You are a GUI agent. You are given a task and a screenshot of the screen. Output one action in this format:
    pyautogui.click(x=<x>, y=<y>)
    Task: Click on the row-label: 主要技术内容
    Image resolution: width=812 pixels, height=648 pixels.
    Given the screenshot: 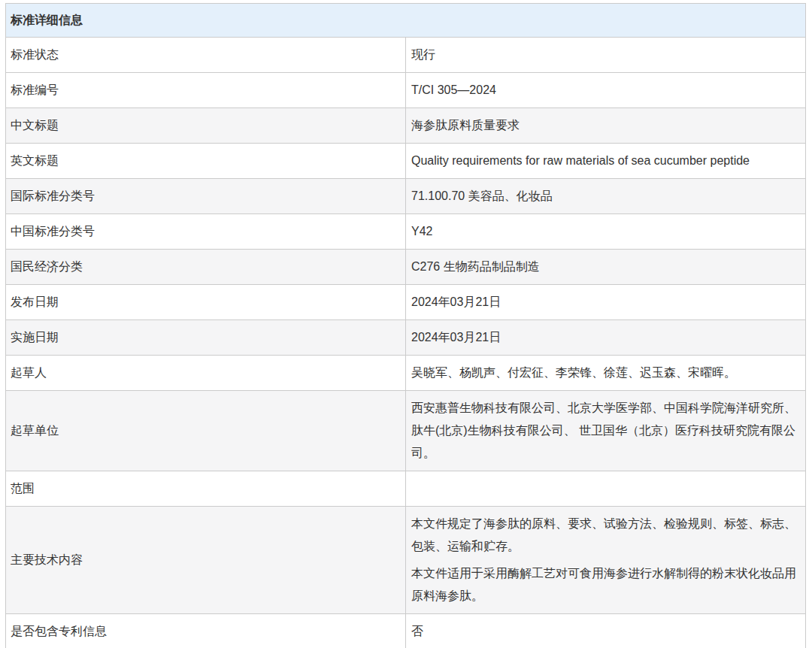 What is the action you would take?
    pyautogui.click(x=206, y=561)
    